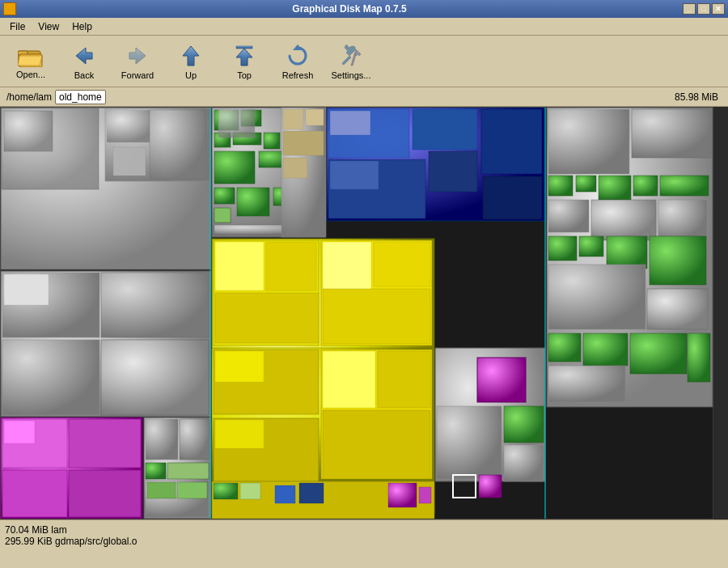 The width and height of the screenshot is (728, 568). I want to click on back-button: Back, so click(84, 61).